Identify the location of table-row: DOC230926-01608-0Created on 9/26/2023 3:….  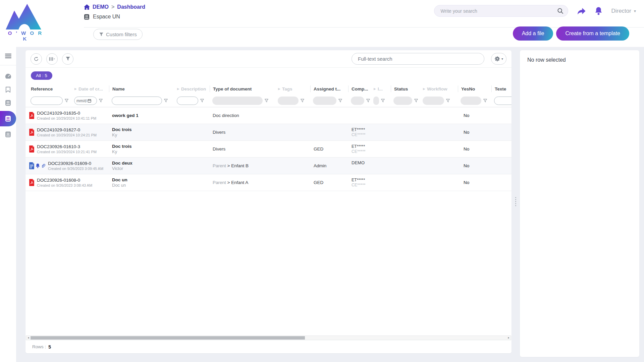
(268, 183).